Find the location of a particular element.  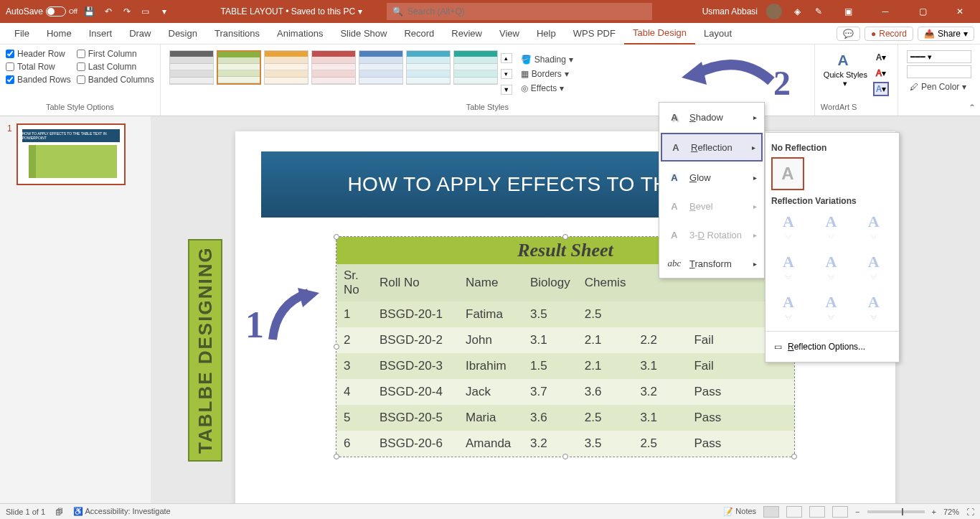

tab-review: Review is located at coordinates (466, 34).